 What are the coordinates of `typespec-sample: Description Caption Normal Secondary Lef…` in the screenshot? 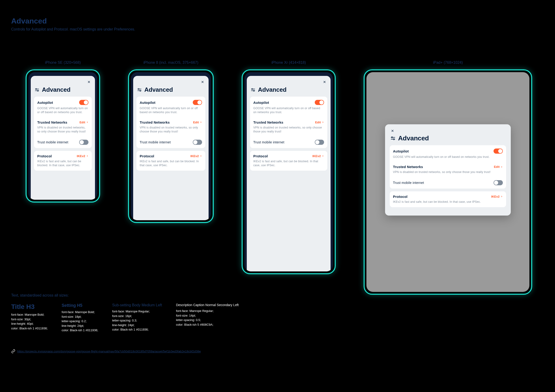 It's located at (207, 305).